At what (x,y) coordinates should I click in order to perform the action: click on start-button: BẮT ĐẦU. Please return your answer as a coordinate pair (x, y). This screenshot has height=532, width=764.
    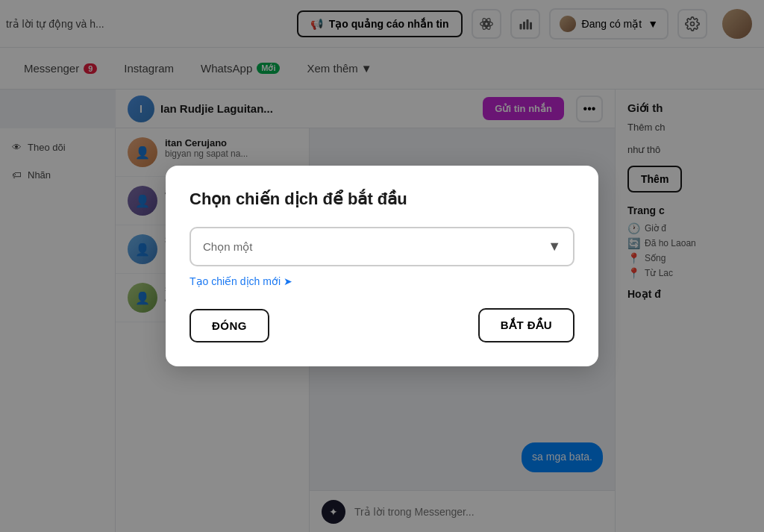
    Looking at the image, I should click on (527, 325).